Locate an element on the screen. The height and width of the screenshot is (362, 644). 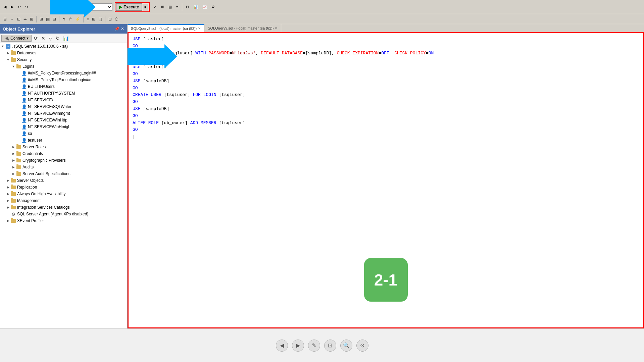
nav-forward-btn: ▶ is located at coordinates (298, 346).